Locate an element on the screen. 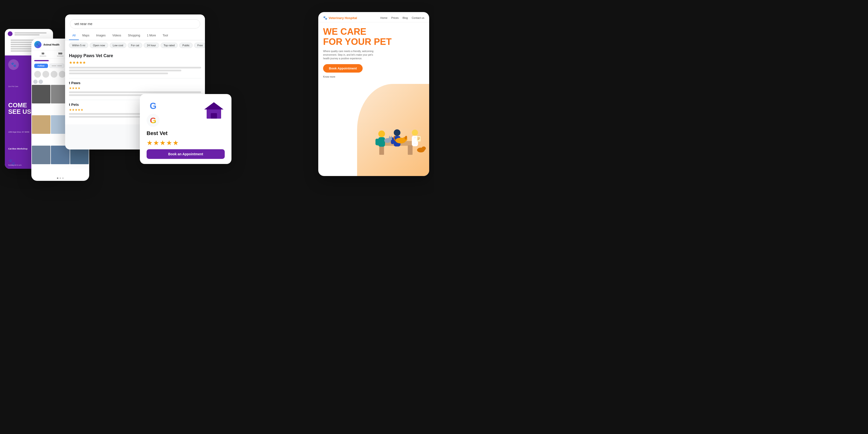  nav-home: Home is located at coordinates (383, 18).